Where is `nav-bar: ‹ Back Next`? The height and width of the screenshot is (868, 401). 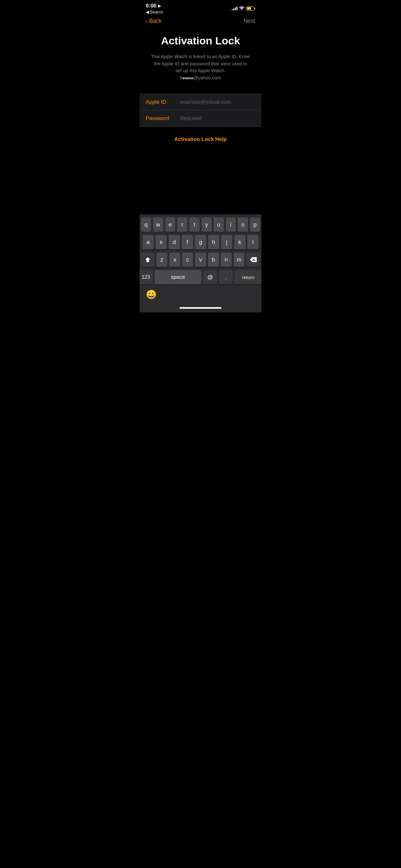 nav-bar: ‹ Back Next is located at coordinates (201, 22).